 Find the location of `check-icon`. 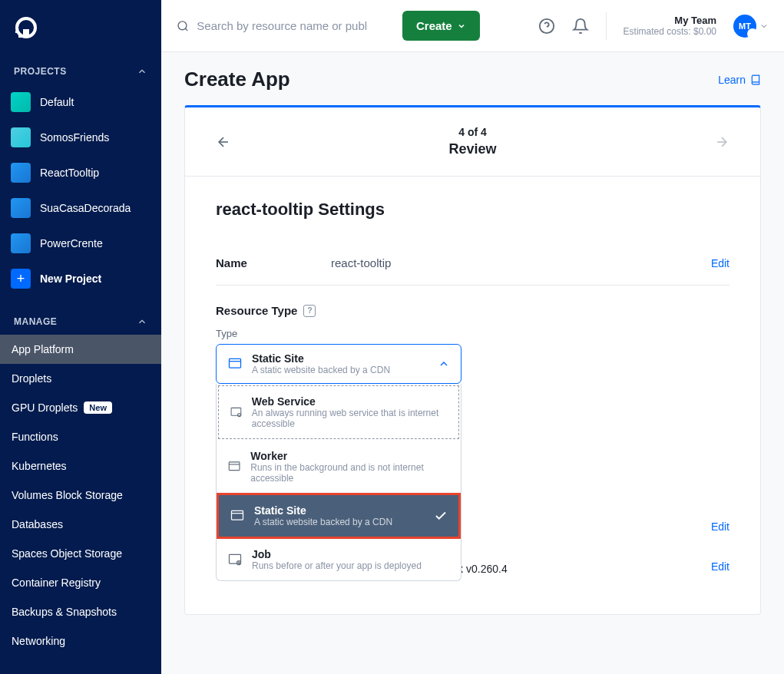

check-icon is located at coordinates (441, 516).